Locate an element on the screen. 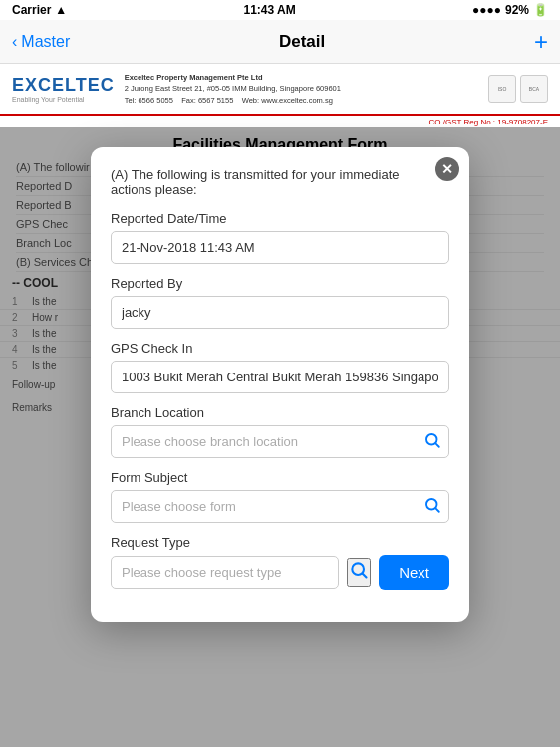  request-type-search-button is located at coordinates (359, 572).